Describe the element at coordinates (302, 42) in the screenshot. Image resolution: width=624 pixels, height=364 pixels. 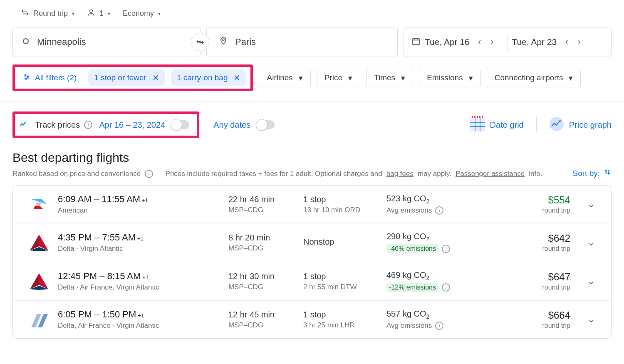
I see `destination-input: Paris` at that location.